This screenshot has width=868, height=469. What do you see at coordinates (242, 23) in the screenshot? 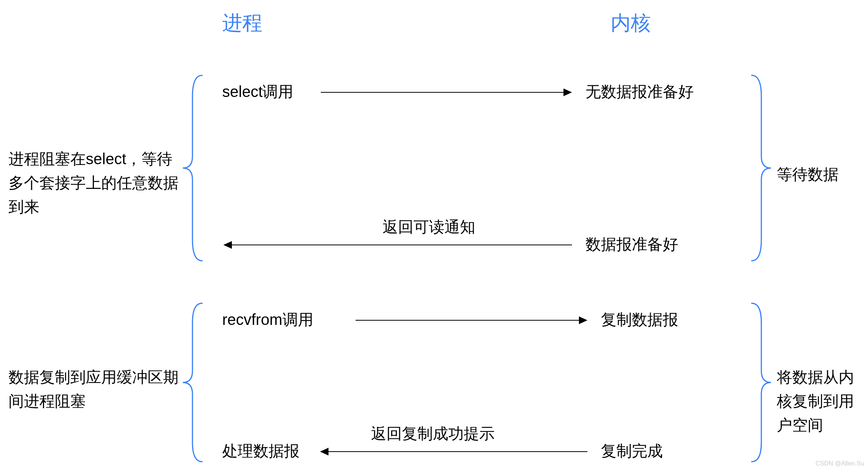
I see `header-process: 进程` at bounding box center [242, 23].